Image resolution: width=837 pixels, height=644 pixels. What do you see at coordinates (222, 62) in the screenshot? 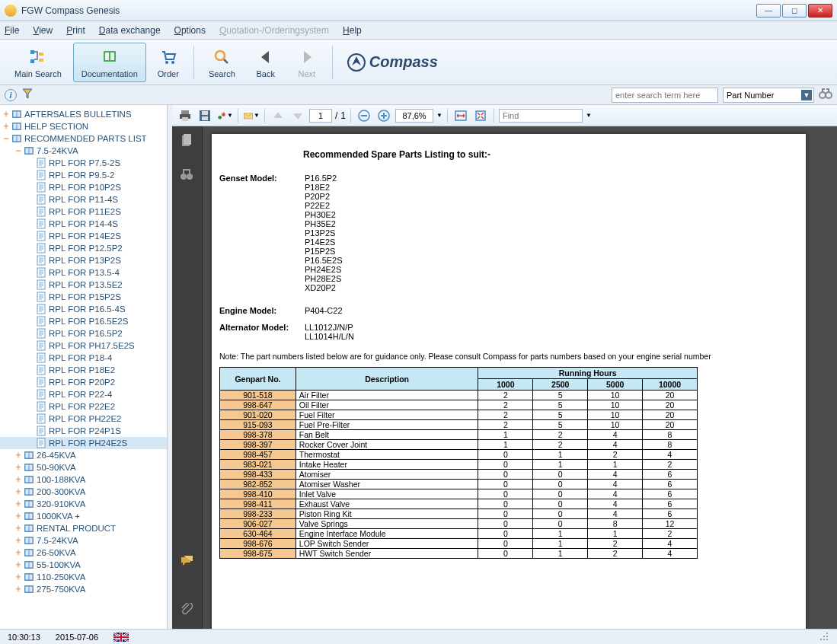
I see `search-button: Search` at bounding box center [222, 62].